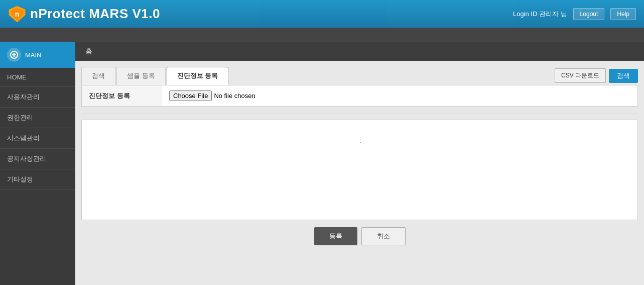  I want to click on breadcrumb-bar: 홈, so click(359, 51).